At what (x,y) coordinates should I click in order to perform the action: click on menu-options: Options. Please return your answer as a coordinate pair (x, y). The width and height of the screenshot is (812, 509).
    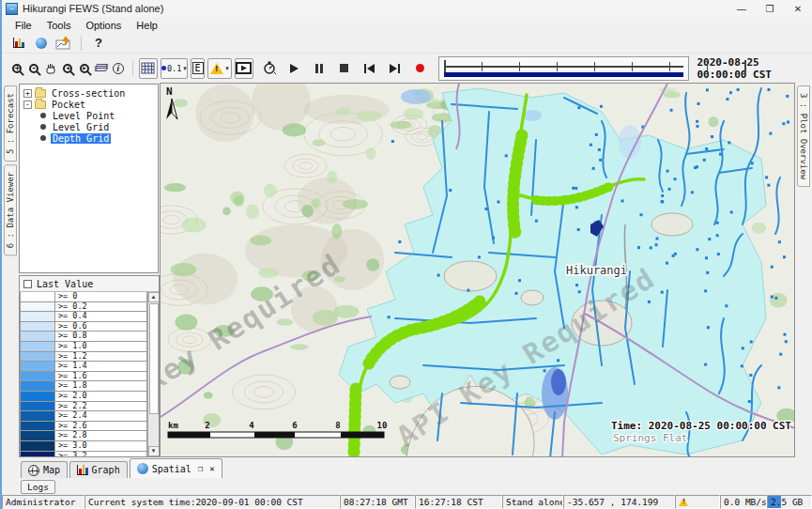
    Looking at the image, I should click on (103, 25).